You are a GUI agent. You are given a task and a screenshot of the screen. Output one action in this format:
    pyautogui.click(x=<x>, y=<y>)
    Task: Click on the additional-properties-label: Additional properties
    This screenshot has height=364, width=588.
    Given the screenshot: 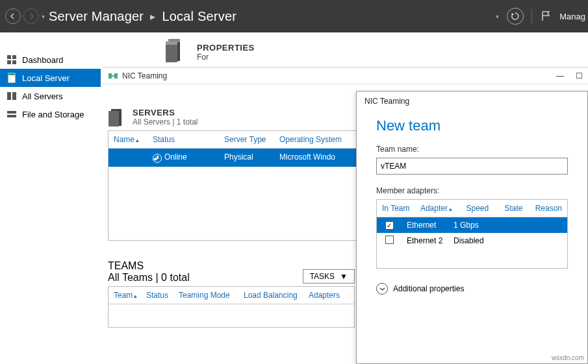 What is the action you would take?
    pyautogui.click(x=429, y=289)
    